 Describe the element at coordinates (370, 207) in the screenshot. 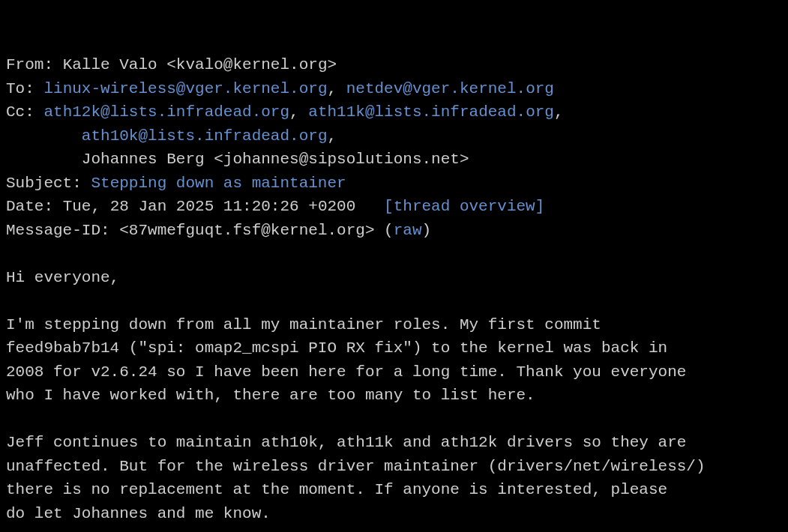

I see `date-sep` at that location.